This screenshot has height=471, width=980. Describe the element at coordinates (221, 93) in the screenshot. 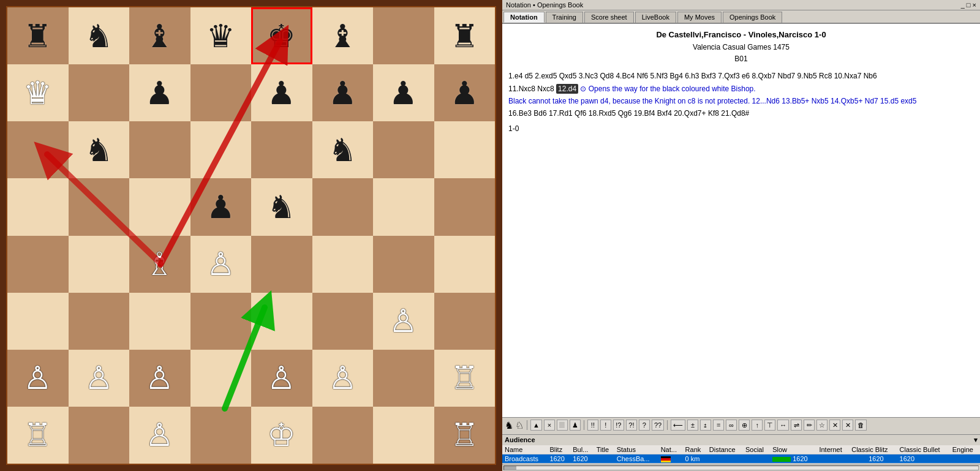

I see `square-d7` at that location.